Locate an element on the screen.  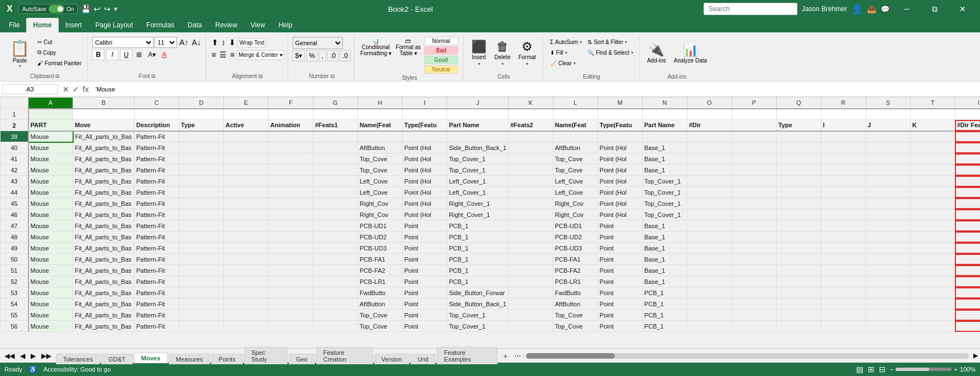
comma-icon: , is located at coordinates (323, 56).